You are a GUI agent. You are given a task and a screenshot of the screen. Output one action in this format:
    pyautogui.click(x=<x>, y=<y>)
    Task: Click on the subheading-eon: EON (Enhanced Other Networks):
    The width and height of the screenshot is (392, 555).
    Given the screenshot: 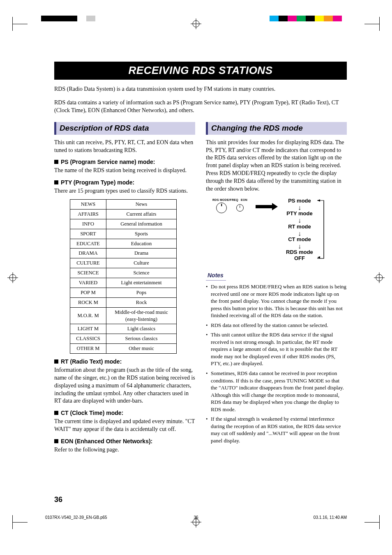 What is the action you would take?
    pyautogui.click(x=125, y=441)
    